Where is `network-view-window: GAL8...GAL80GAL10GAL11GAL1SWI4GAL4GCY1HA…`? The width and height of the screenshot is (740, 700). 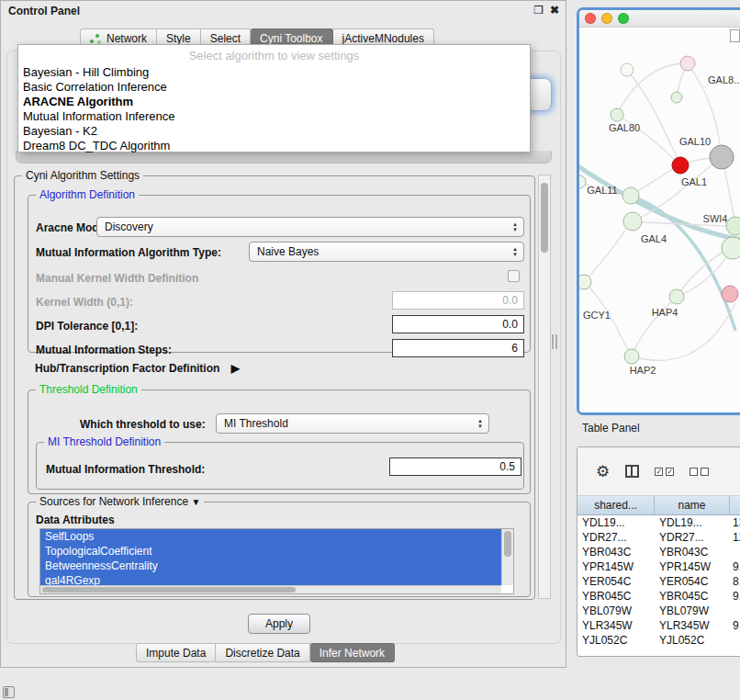
network-view-window: GAL8...GAL80GAL10GAL11GAL1SWI4GAL4GCY1HA… is located at coordinates (658, 211).